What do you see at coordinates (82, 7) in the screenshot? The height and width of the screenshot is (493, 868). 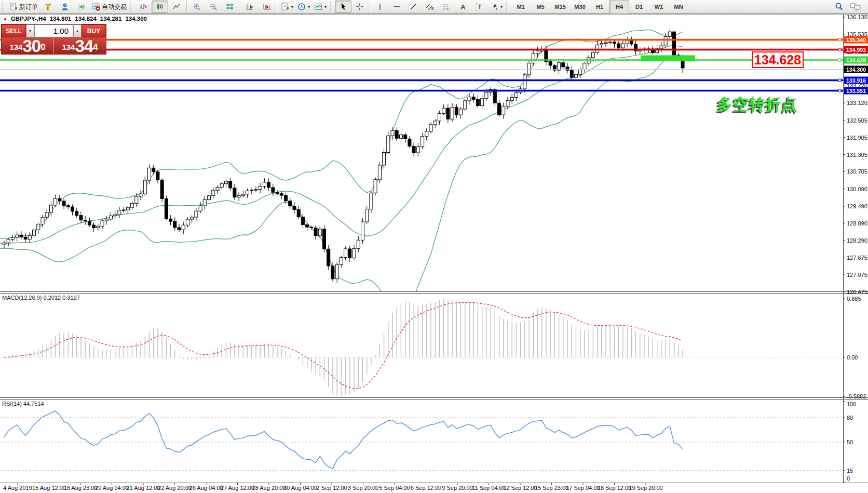 I see `signals-button` at bounding box center [82, 7].